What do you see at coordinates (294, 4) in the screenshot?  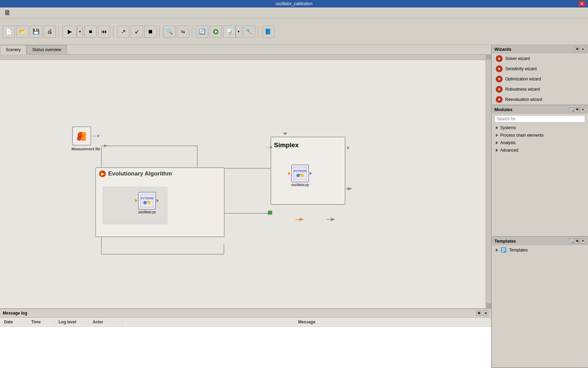 I see `app-title: oscillator_calibration` at bounding box center [294, 4].